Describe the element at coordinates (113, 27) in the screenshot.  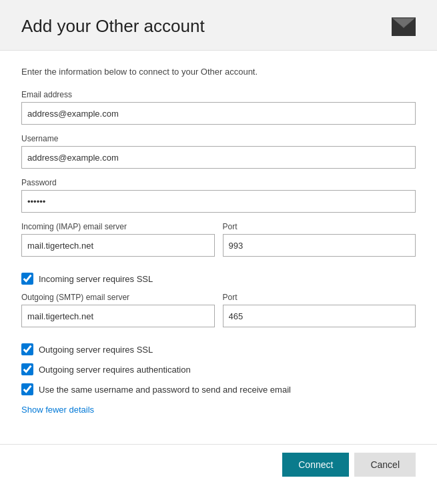
I see `page-title: Add your Other account` at that location.